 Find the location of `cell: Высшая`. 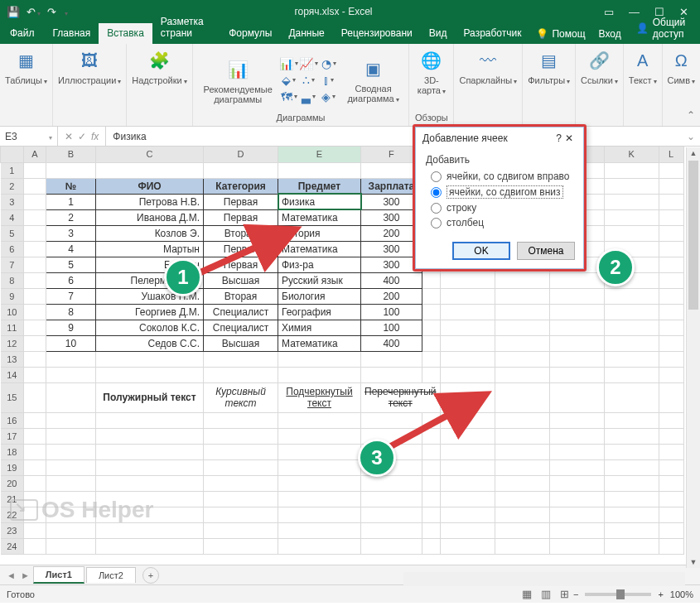

cell: Высшая is located at coordinates (241, 343).